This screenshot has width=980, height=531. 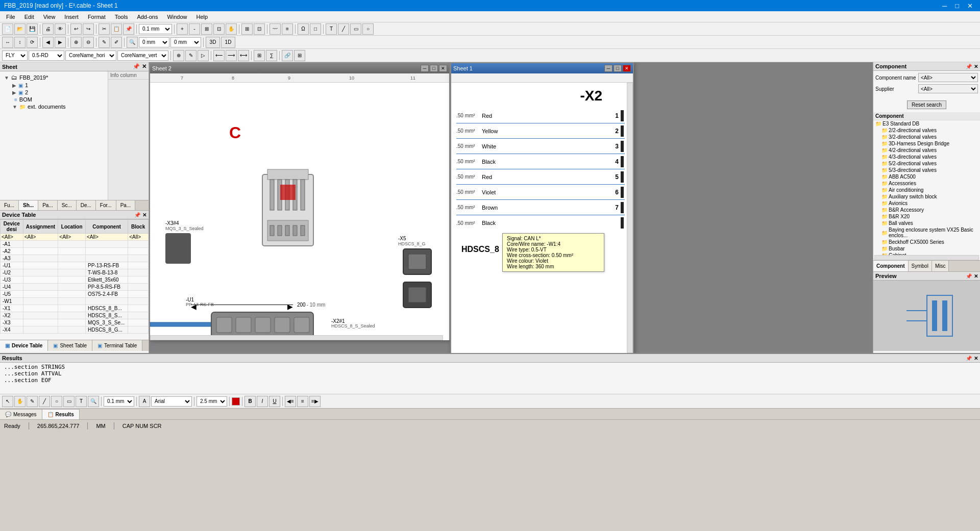 I want to click on print-preview-btn: 👁, so click(x=60, y=29).